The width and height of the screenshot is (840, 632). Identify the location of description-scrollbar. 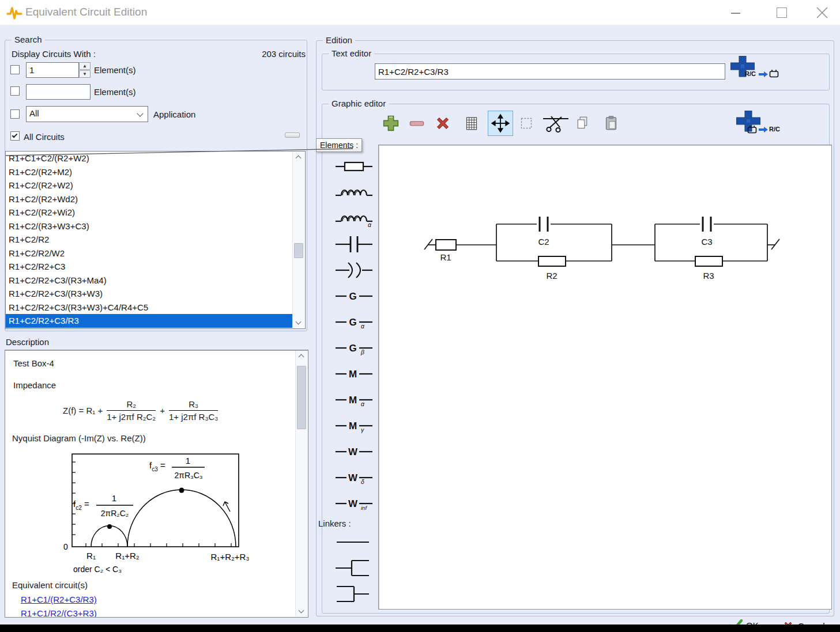
(301, 484).